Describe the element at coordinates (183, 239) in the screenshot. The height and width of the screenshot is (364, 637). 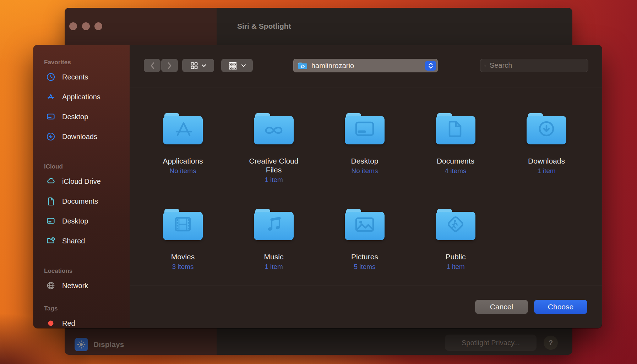
I see `folder-tile-movies: Movies 3 items` at that location.